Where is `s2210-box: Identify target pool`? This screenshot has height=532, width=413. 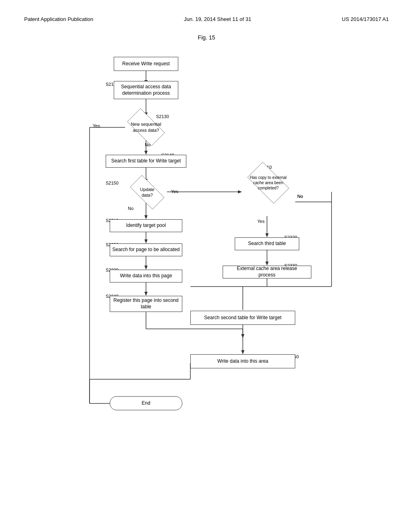
s2210-box: Identify target pool is located at coordinates (146, 226).